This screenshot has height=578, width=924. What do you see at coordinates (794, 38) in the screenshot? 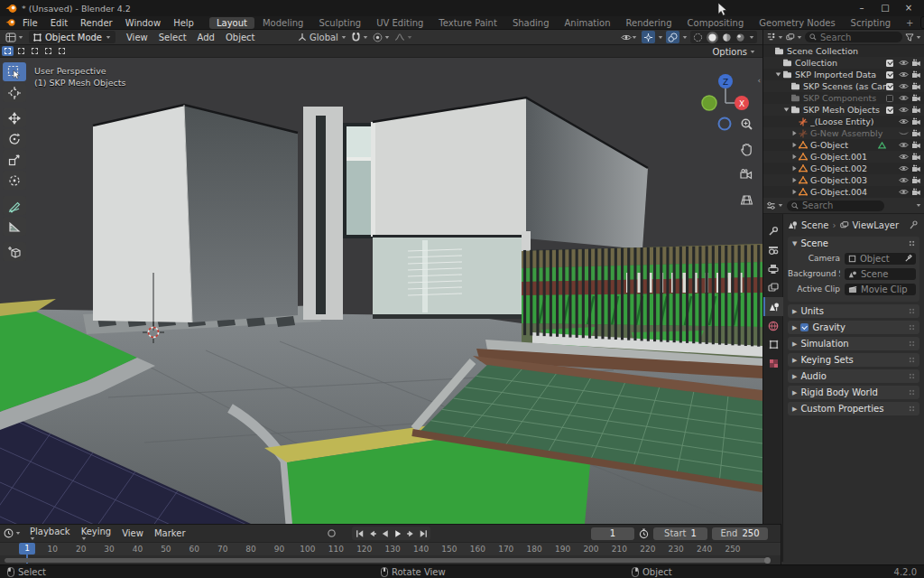
I see `outliner-display-mode-button` at bounding box center [794, 38].